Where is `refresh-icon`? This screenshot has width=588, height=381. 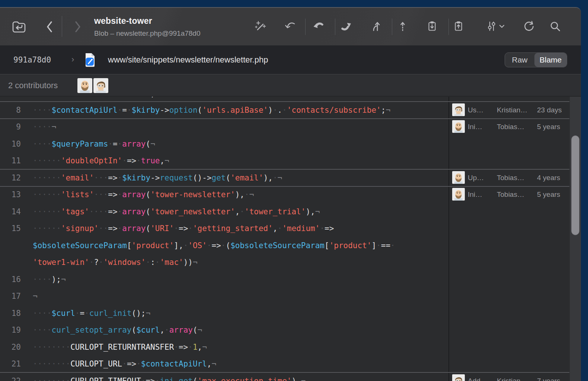 refresh-icon is located at coordinates (528, 26).